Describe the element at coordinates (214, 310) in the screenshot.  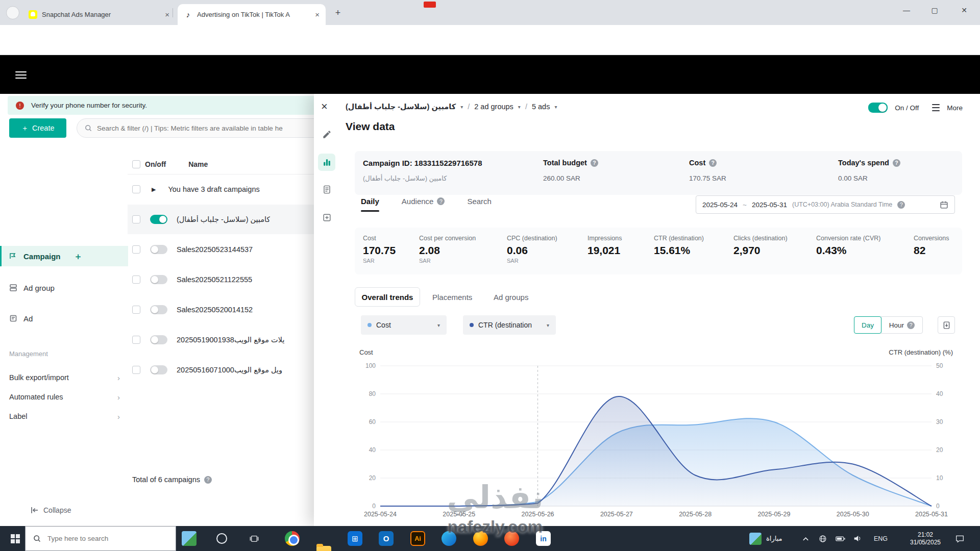
I see `campaign-name: Sales20250520014152` at that location.